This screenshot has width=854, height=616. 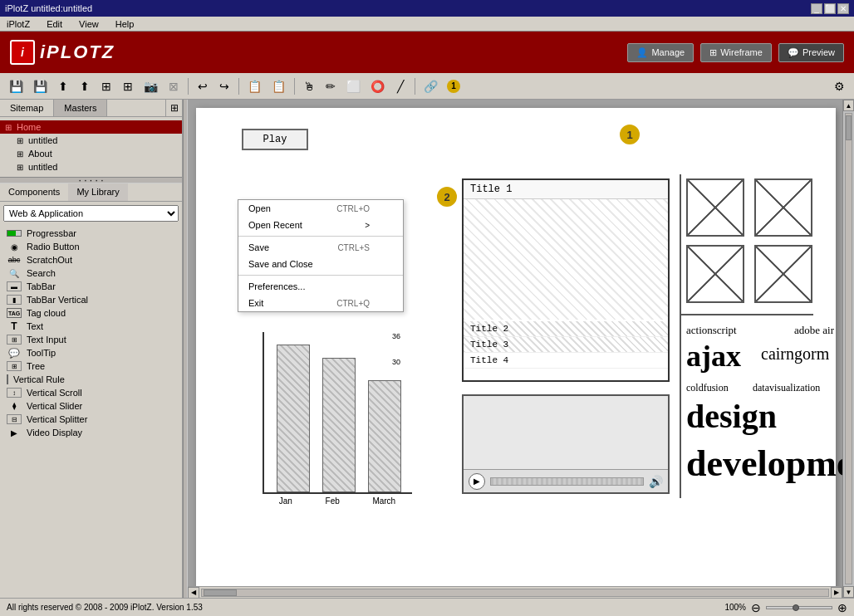 What do you see at coordinates (400, 86) in the screenshot?
I see `line-tool: ╱` at bounding box center [400, 86].